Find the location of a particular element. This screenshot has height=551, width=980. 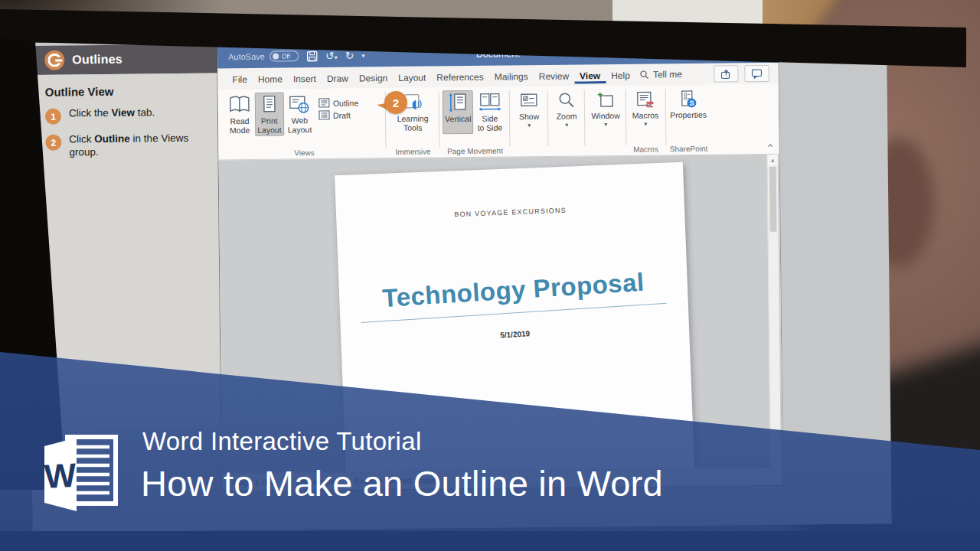

customguide-logo-icon is located at coordinates (54, 60).